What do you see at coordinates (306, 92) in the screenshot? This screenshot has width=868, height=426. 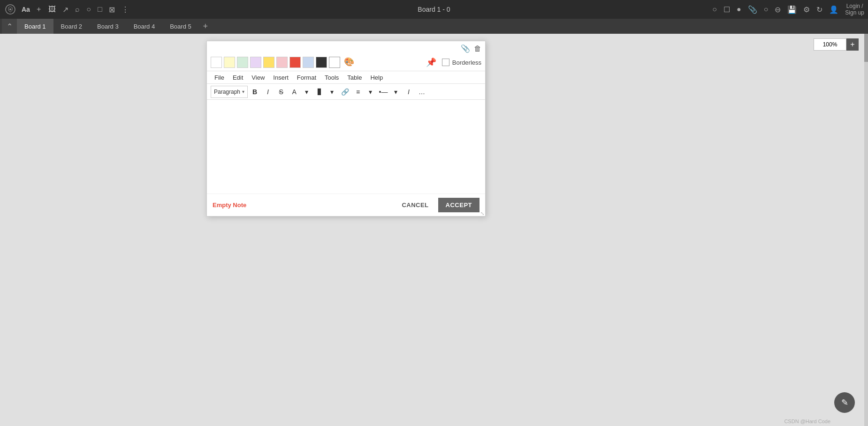 I see `text-color-dropdown: ▾` at bounding box center [306, 92].